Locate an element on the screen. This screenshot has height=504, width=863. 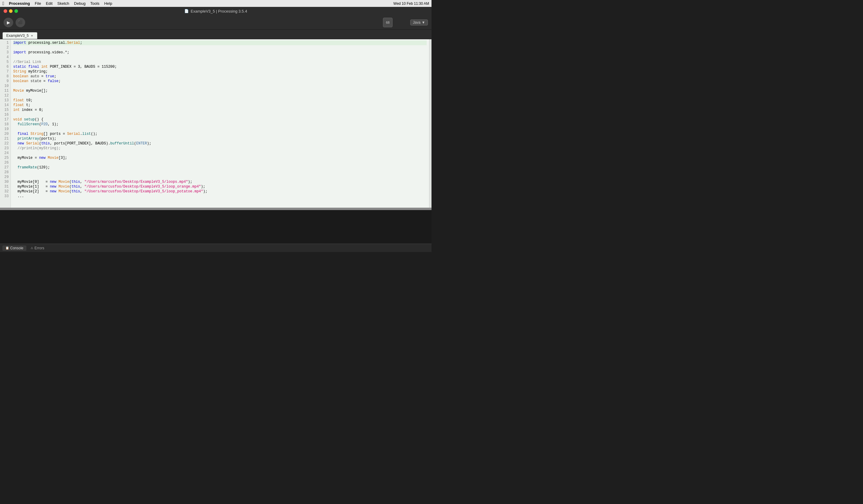
line-numbers: 1 2 3 4 5 6 7 8 9 10 11 12 13 14 15 16 1… is located at coordinates (5, 123).